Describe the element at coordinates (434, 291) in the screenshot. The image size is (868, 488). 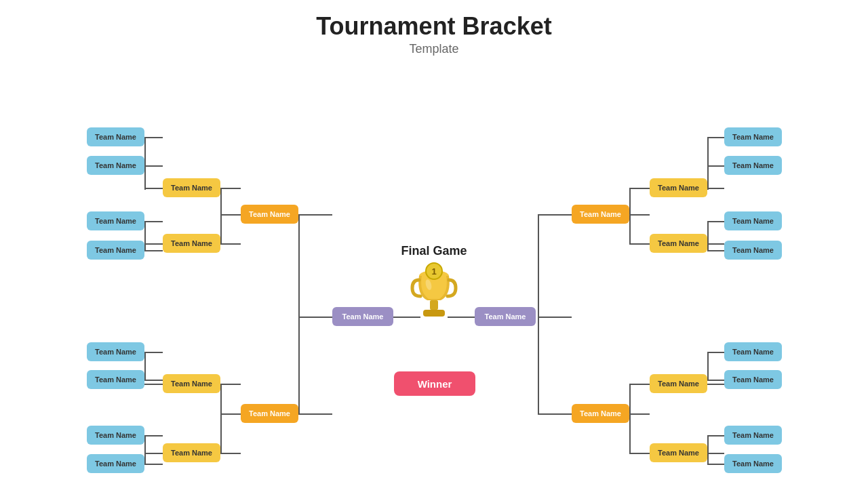
I see `trophy: 1` at that location.